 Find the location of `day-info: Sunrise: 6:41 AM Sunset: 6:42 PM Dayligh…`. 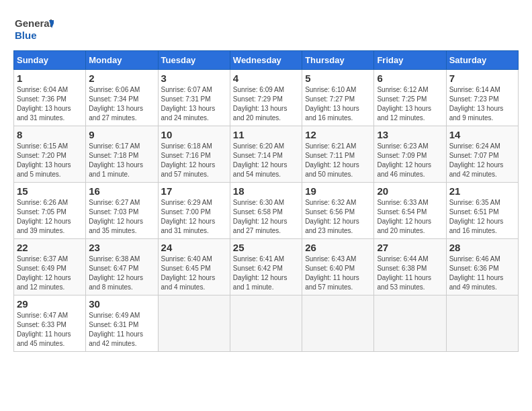

day-info: Sunrise: 6:41 AM Sunset: 6:42 PM Dayligh… is located at coordinates (266, 273).